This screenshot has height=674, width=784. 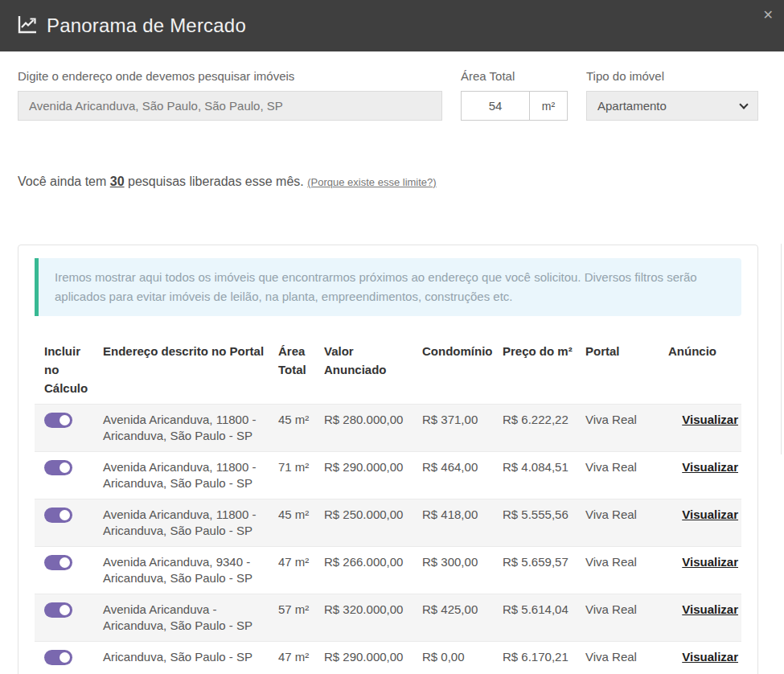 I want to click on chart-line-icon, so click(x=27, y=26).